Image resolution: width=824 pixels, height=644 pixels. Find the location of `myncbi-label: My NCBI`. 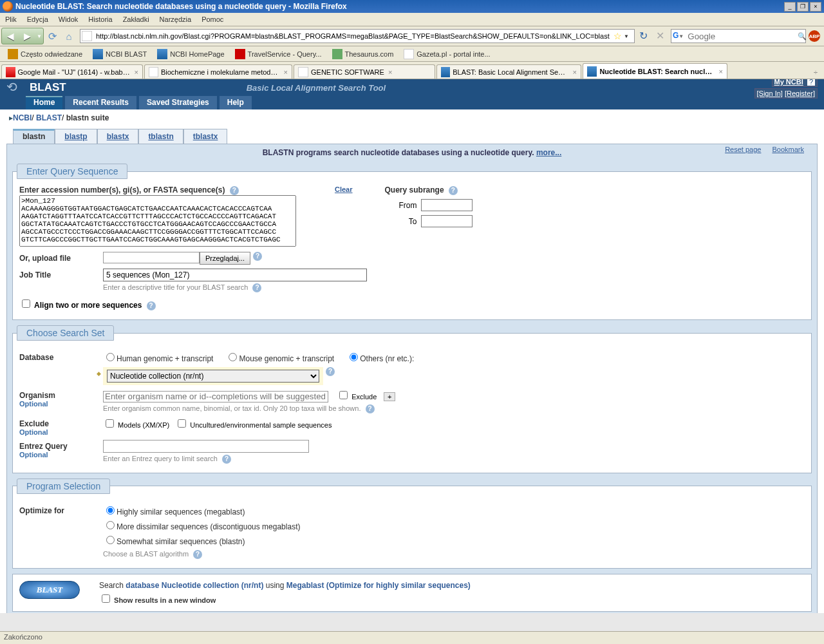

myncbi-label: My NCBI is located at coordinates (789, 82).